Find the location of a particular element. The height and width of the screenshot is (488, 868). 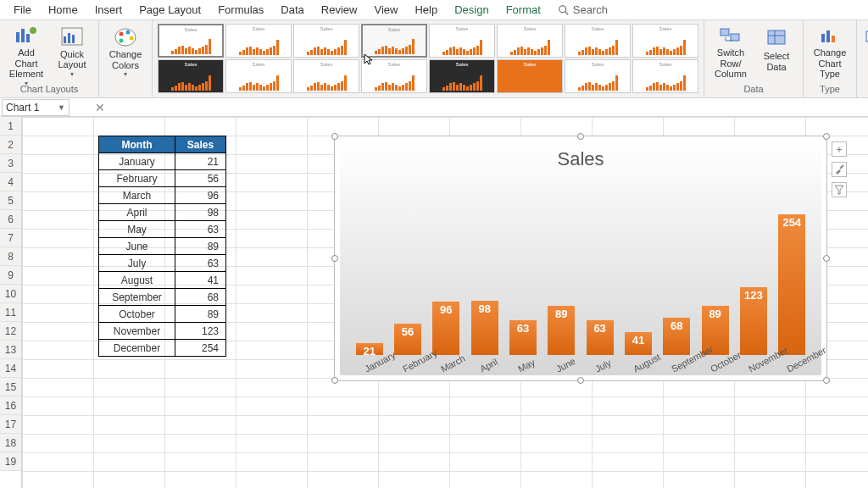

row-header: 11 is located at coordinates (10, 313).